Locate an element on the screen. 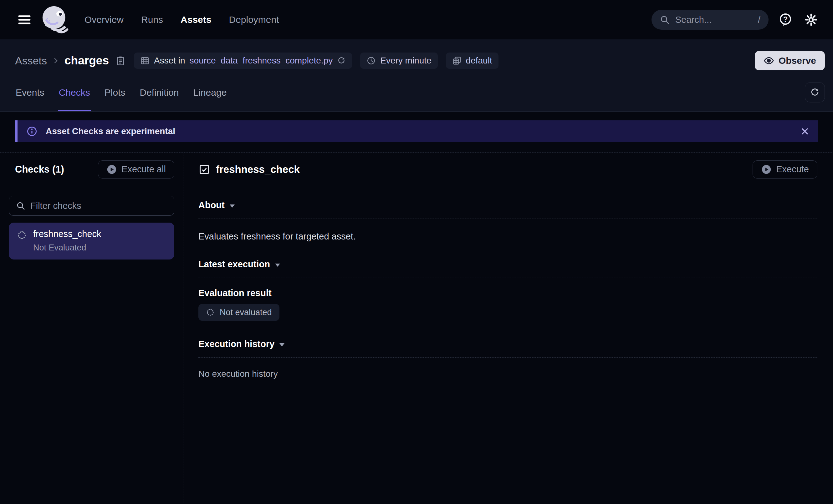 This screenshot has height=504, width=833. filter-checks-input is located at coordinates (99, 206).